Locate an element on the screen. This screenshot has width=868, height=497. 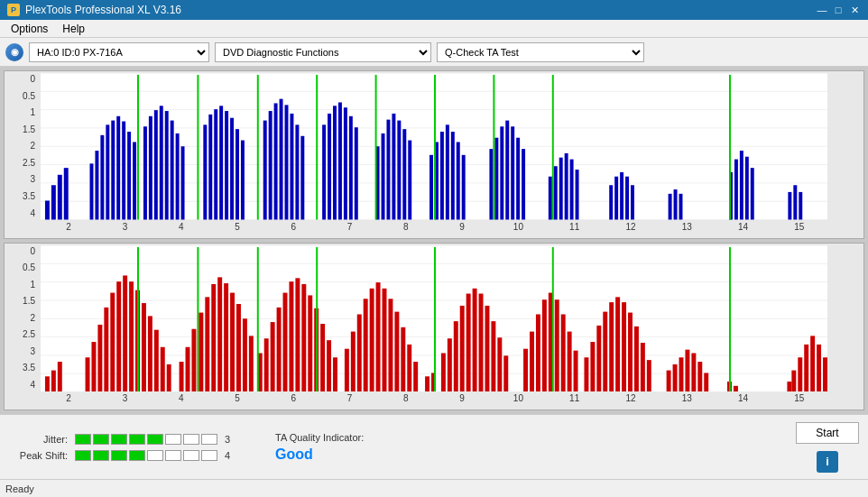
x-label: 2 is located at coordinates (69, 227).